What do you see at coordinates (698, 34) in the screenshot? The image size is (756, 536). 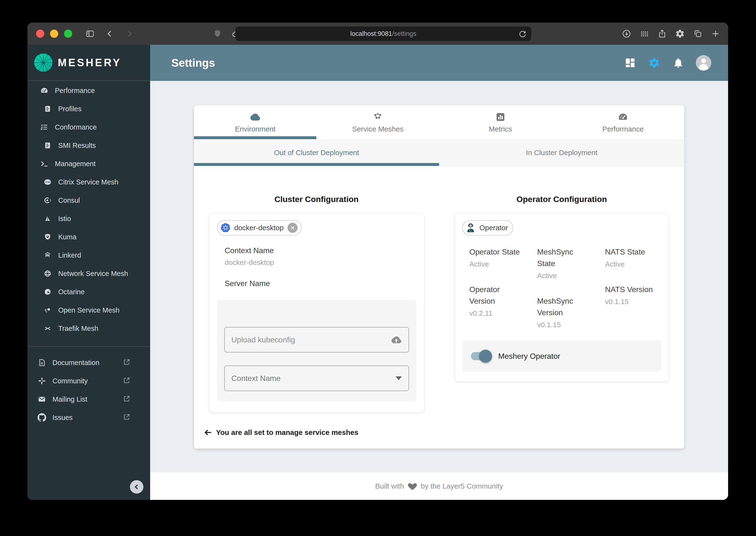 I see `copy-icon` at bounding box center [698, 34].